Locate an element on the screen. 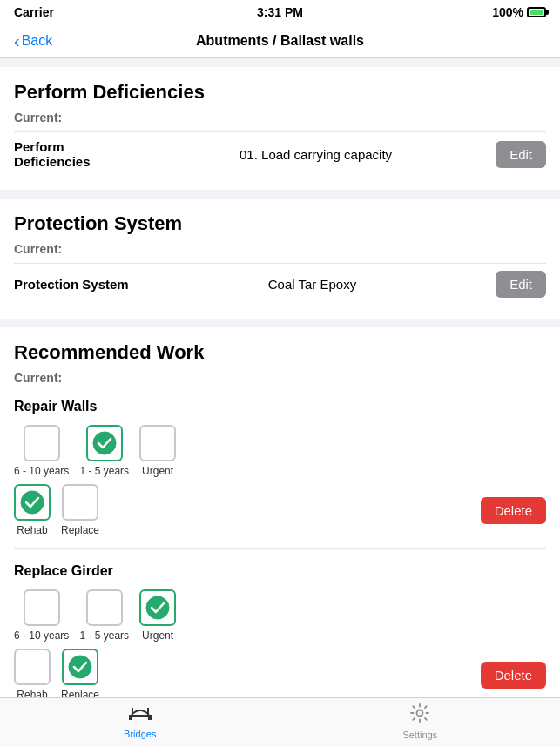 This screenshot has height=747, width=560. repair-walls-15-group: 1 - 5 years is located at coordinates (105, 451).